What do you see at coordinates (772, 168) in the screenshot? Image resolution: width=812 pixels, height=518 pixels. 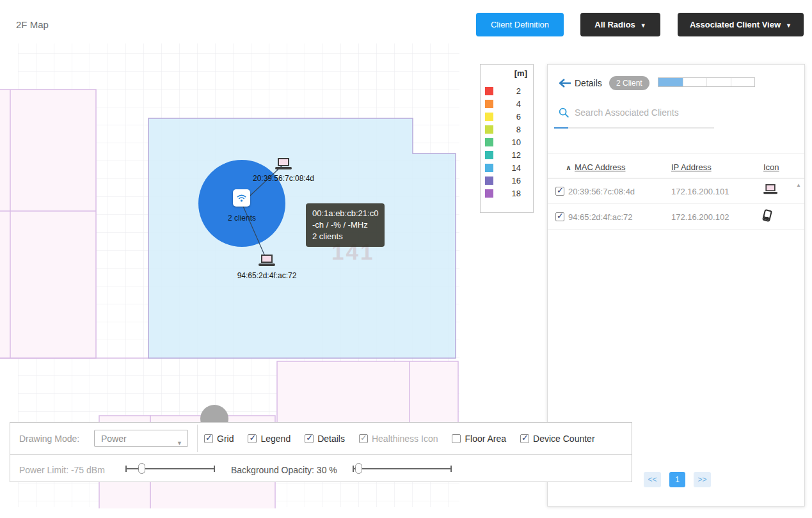 I see `column-header-icon: Icon` at bounding box center [772, 168].